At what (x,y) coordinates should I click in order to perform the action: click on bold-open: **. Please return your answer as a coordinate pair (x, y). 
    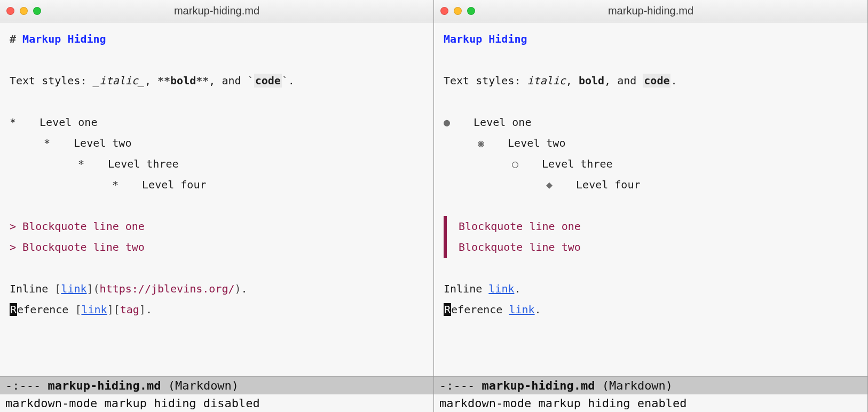
    Looking at the image, I should click on (164, 81).